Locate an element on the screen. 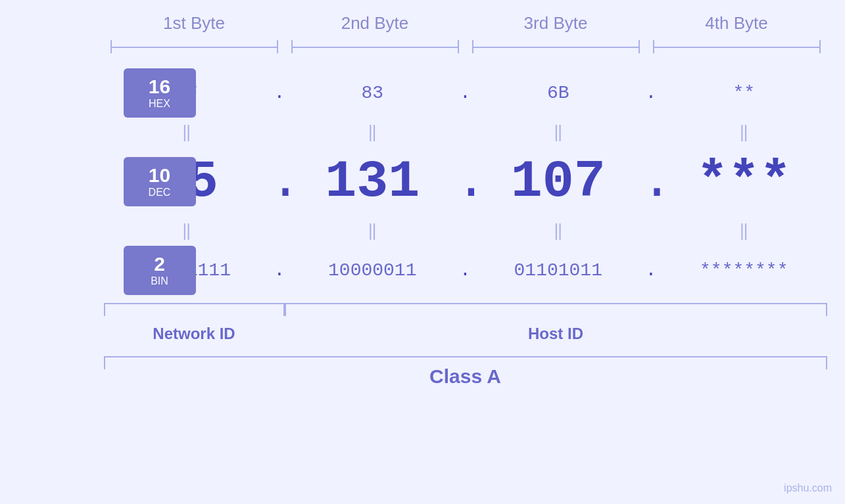  eq2-2: ‖ is located at coordinates (372, 231).